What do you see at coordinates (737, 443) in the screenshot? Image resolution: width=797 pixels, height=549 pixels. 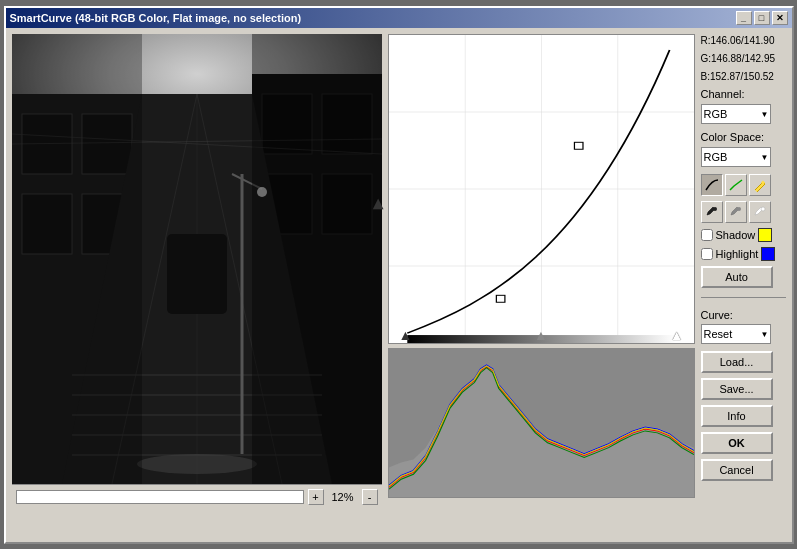 I see `ok-button: OK` at bounding box center [737, 443].